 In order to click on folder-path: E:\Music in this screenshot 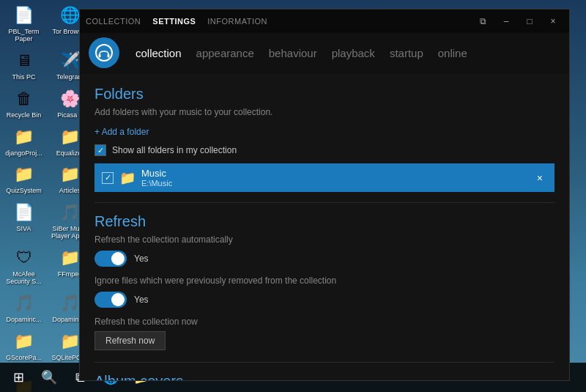, I will do `click(337, 183)`.